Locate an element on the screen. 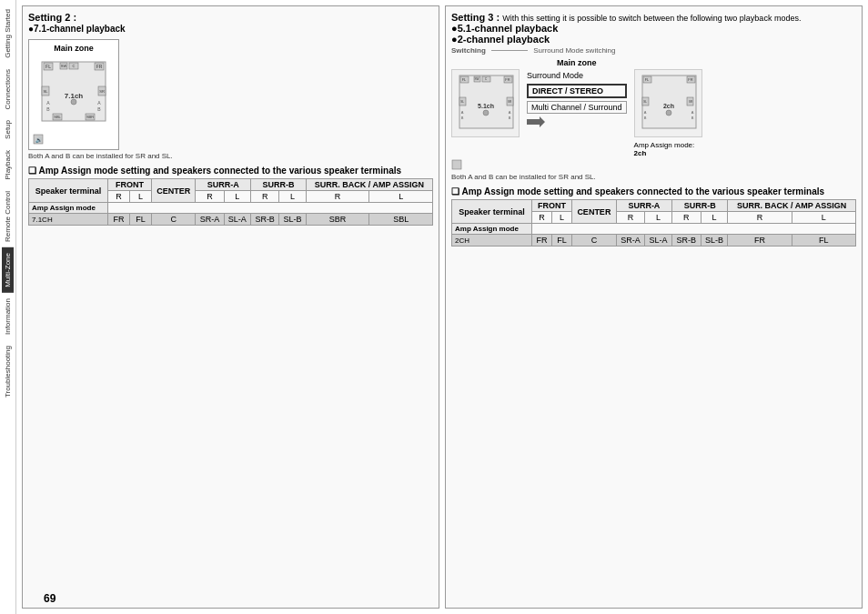 This screenshot has width=868, height=614. table-row-71ch: 7.1CH FR FL C SR-A SL-A SR-B SL-B SBR SB… is located at coordinates (231, 220).